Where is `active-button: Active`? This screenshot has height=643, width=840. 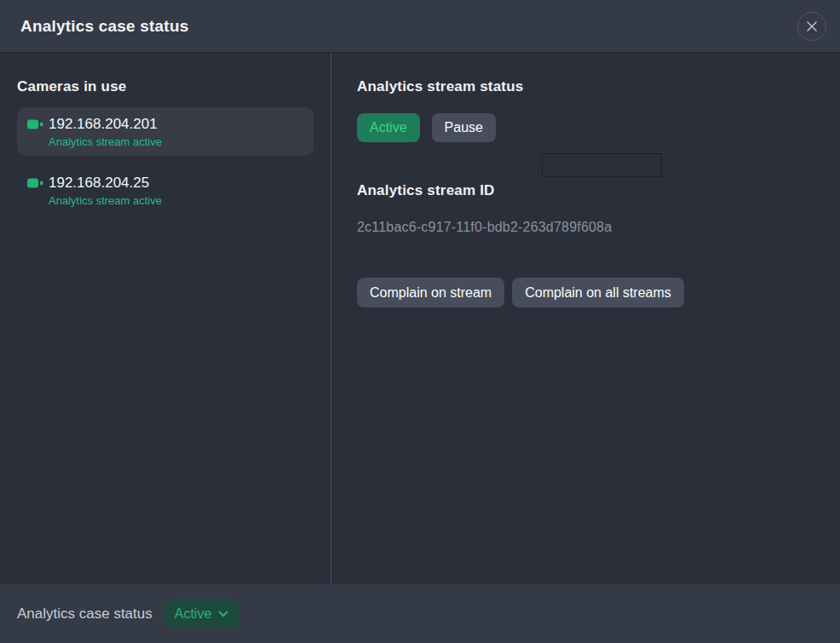
active-button: Active is located at coordinates (388, 128).